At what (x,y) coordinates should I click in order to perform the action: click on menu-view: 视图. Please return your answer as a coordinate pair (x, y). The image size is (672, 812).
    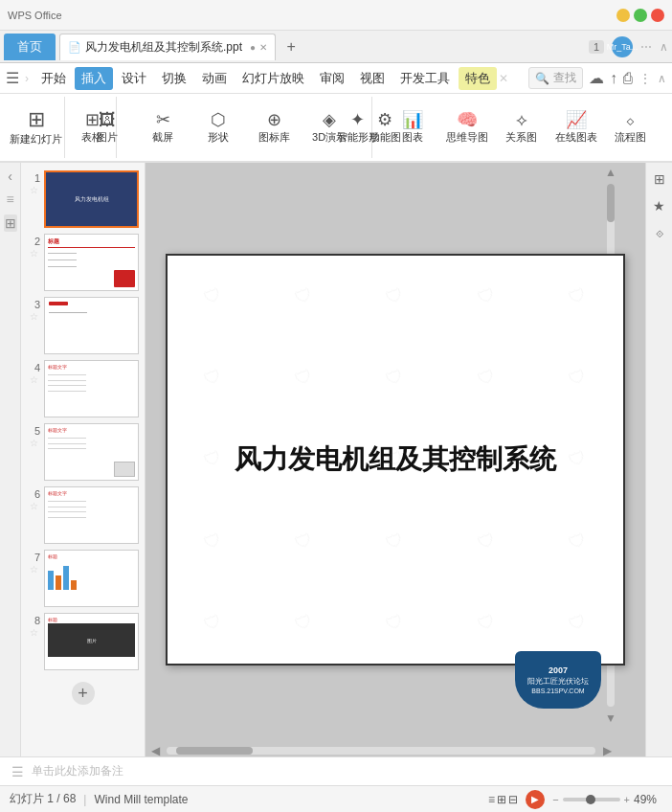
    Looking at the image, I should click on (372, 79).